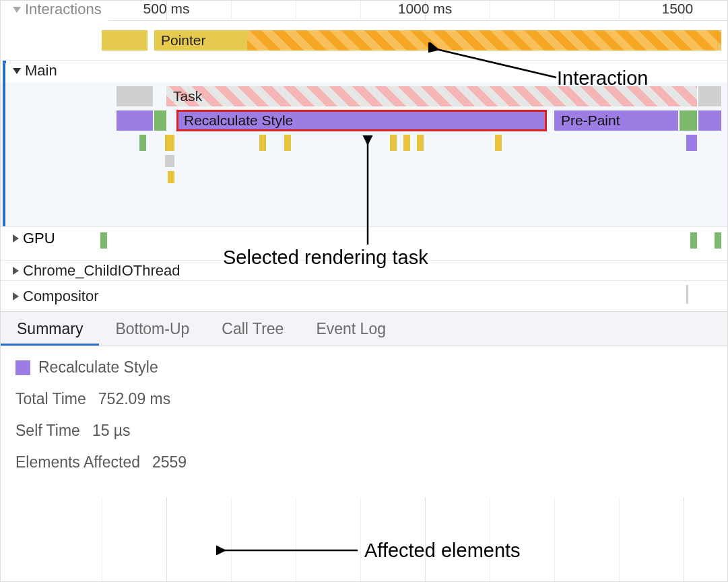  What do you see at coordinates (426, 9) in the screenshot?
I see `ruler-tick-1000: 1000 ms` at bounding box center [426, 9].